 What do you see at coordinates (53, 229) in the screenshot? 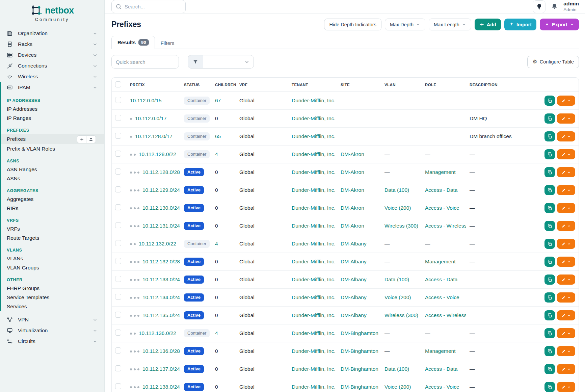
I see `sidebar-item-vrfs: VRFs` at bounding box center [53, 229].